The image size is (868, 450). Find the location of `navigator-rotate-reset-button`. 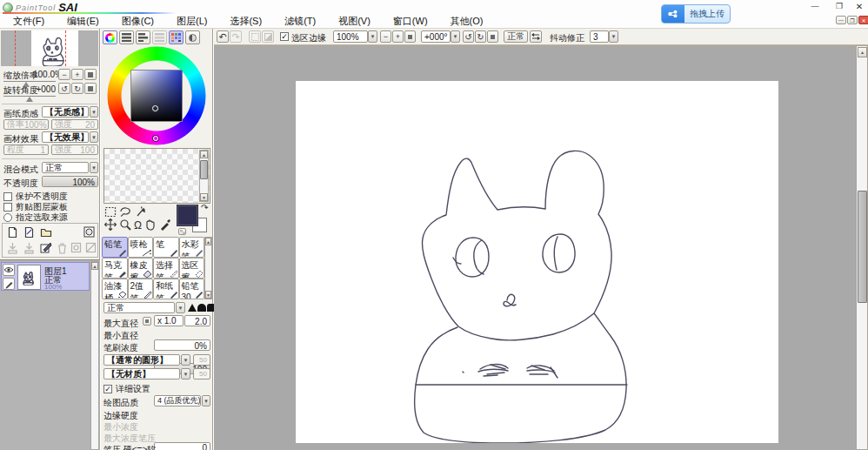

navigator-rotate-reset-button is located at coordinates (90, 89).